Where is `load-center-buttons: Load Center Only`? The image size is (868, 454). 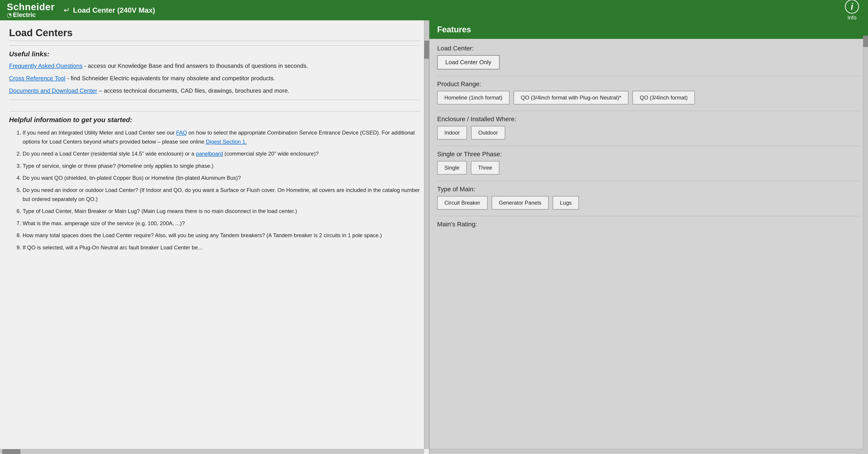
load-center-buttons: Load Center Only is located at coordinates (649, 62).